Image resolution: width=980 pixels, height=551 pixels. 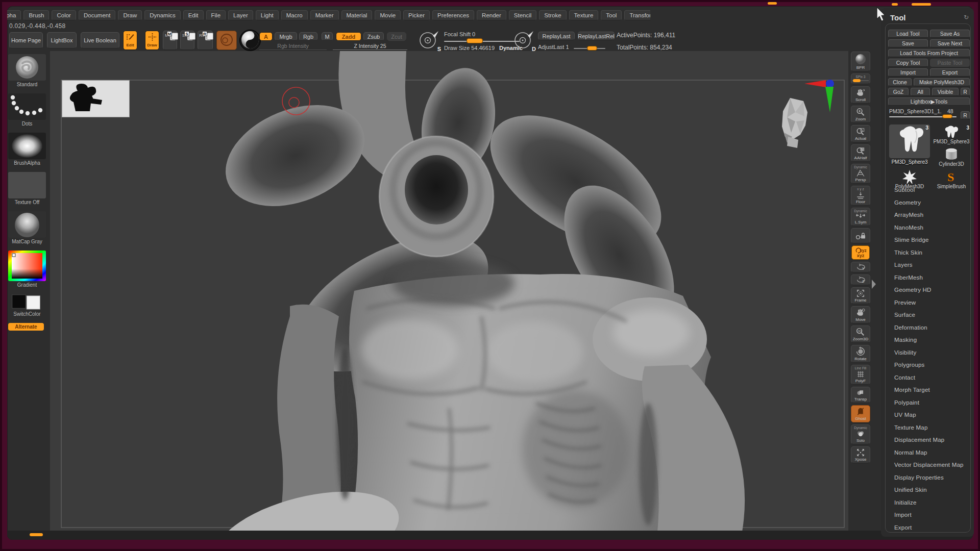 I want to click on stroke-preview-d: D, so click(x=524, y=40).